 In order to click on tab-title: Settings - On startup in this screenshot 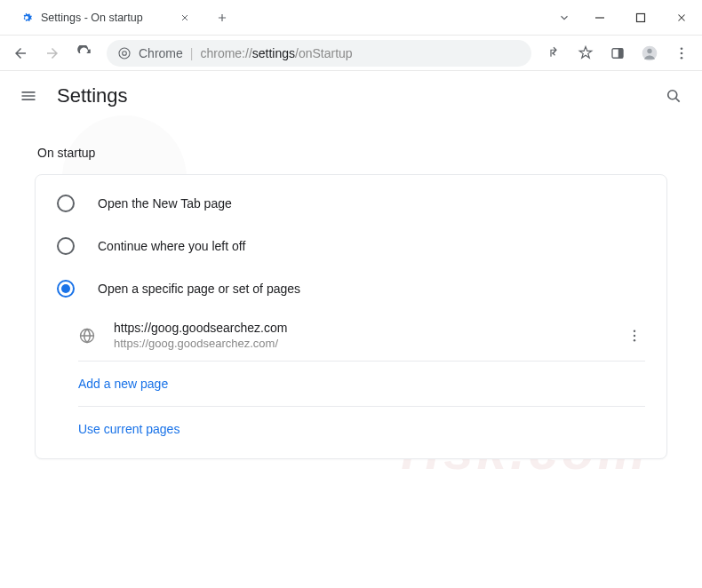, I will do `click(106, 18)`.